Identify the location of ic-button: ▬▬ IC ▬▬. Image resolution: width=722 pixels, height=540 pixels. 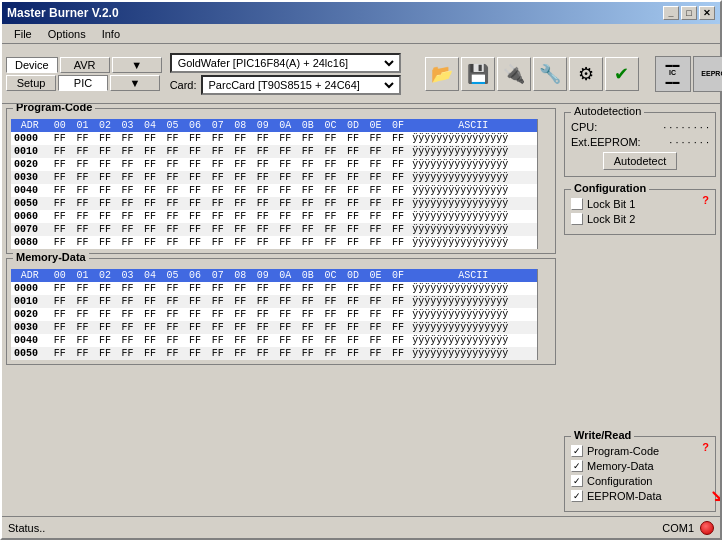
(673, 74).